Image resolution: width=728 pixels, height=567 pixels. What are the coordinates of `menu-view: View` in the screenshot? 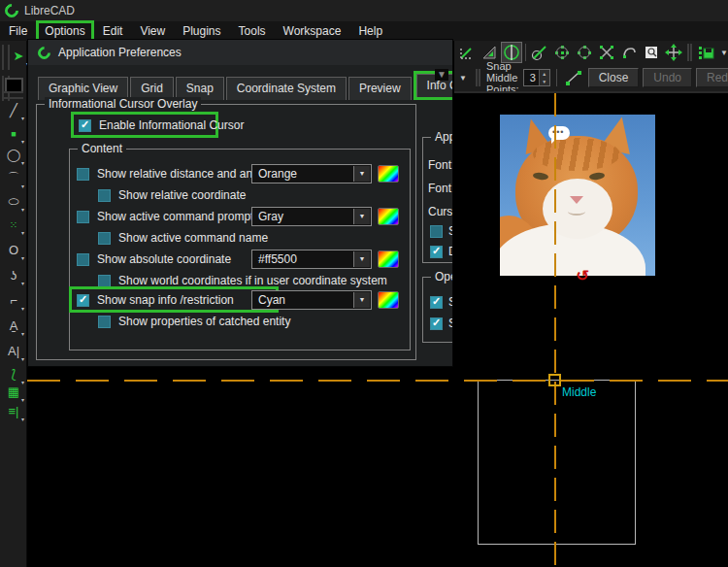 It's located at (152, 31).